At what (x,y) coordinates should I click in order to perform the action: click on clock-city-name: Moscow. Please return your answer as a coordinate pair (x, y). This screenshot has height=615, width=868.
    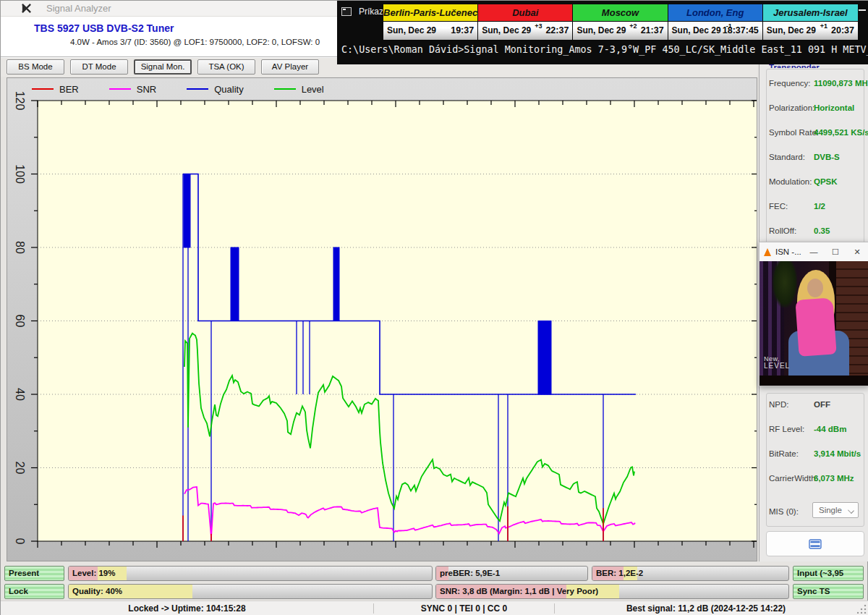
    Looking at the image, I should click on (620, 13).